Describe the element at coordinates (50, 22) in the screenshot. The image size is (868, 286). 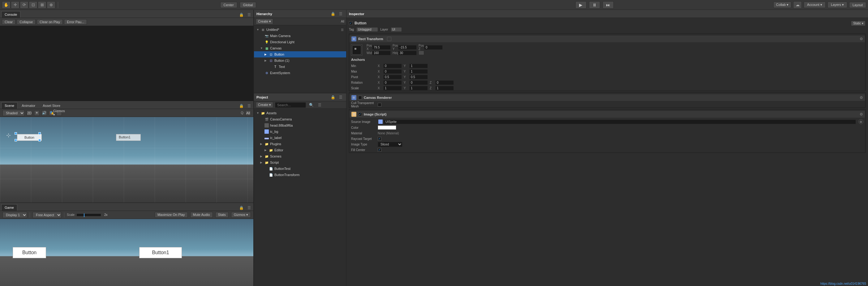
I see `clear-on-play-btn: Clear on Play` at that location.